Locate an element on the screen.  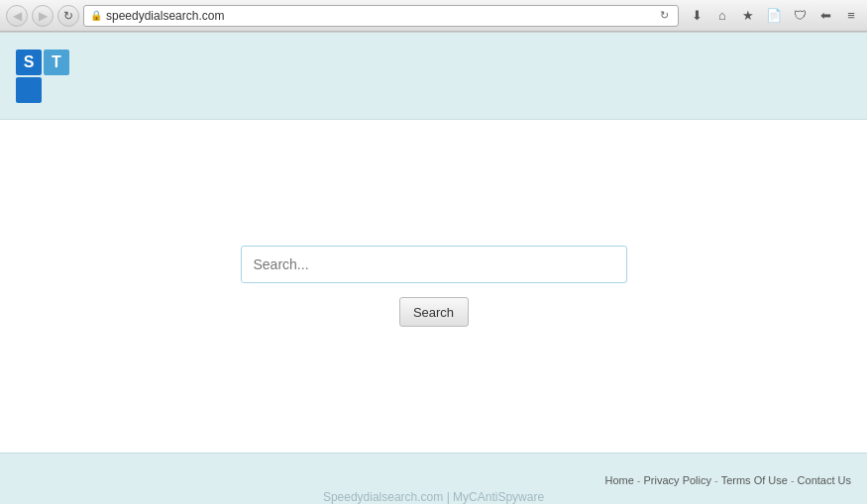
site-footer: Home - Privacy Policy - Terms Of Use - C… is located at coordinates (434, 478).